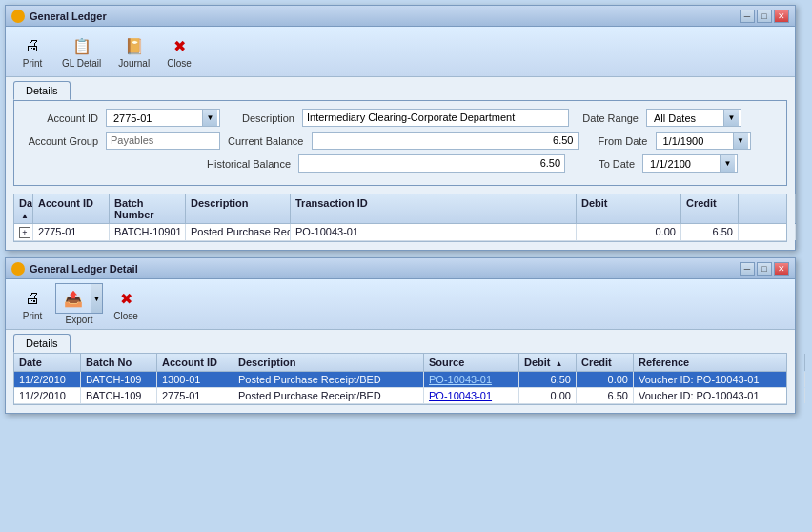 This screenshot has height=532, width=812. Describe the element at coordinates (472, 396) in the screenshot. I see `gld-r2-source: PO-10043-01` at that location.